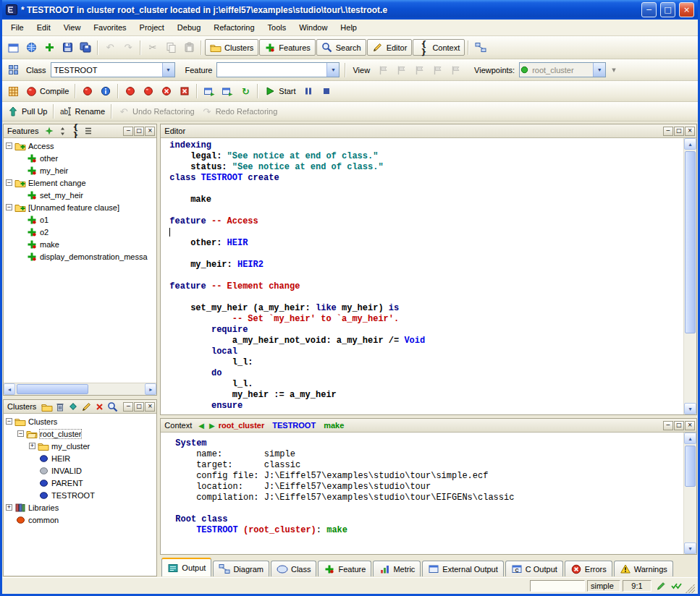  Describe the element at coordinates (80, 256) in the screenshot. I see `feature-item-display-demonstration-messa: display_demonstration_messa` at that location.